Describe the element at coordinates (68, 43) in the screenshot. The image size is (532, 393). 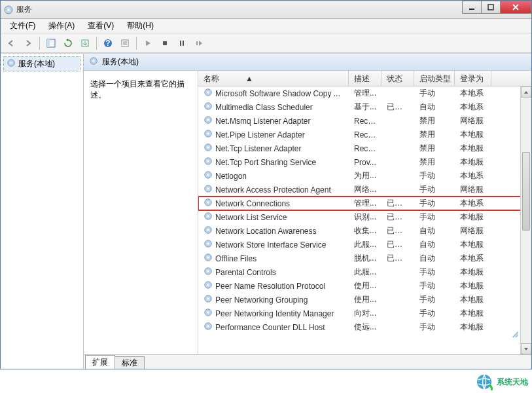
I see `refresh-button` at that location.